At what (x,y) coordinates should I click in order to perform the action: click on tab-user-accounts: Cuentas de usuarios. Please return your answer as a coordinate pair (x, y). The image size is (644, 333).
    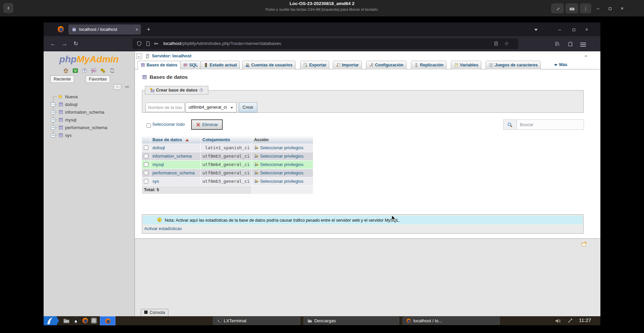
    Looking at the image, I should click on (269, 65).